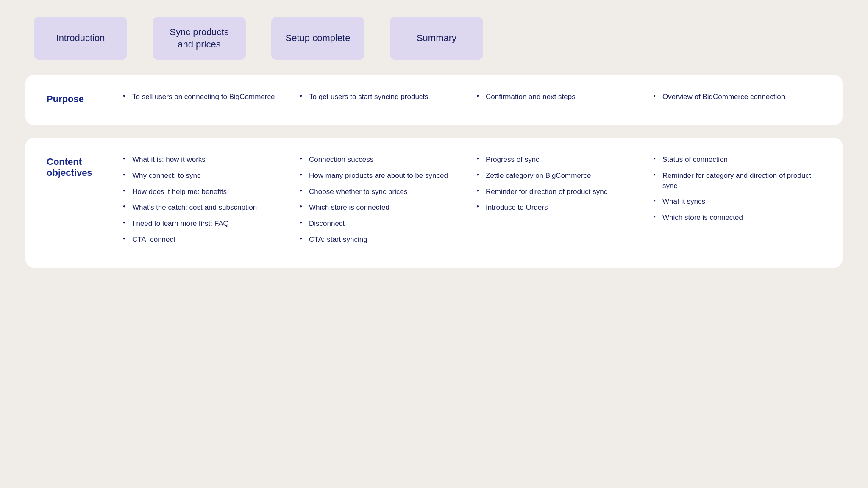  I want to click on list-item: Choose whether to sync prices, so click(380, 192).